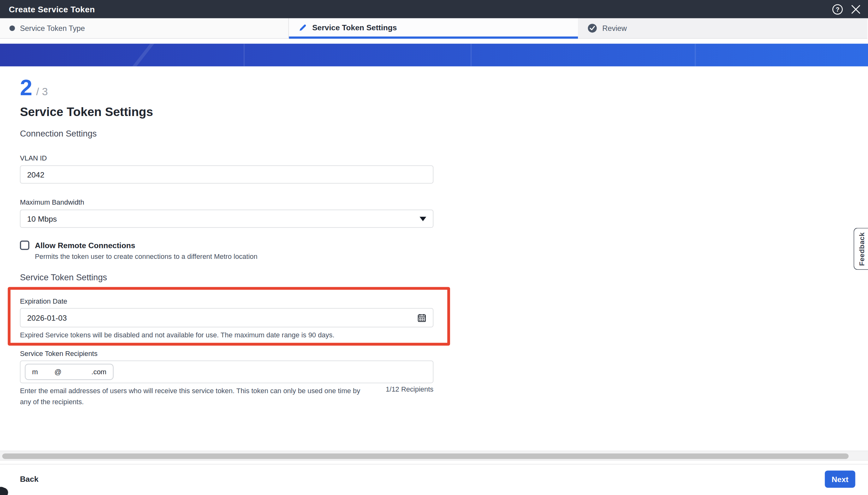 The image size is (868, 495). What do you see at coordinates (355, 28) in the screenshot?
I see `tab-label: Service Token Settings` at bounding box center [355, 28].